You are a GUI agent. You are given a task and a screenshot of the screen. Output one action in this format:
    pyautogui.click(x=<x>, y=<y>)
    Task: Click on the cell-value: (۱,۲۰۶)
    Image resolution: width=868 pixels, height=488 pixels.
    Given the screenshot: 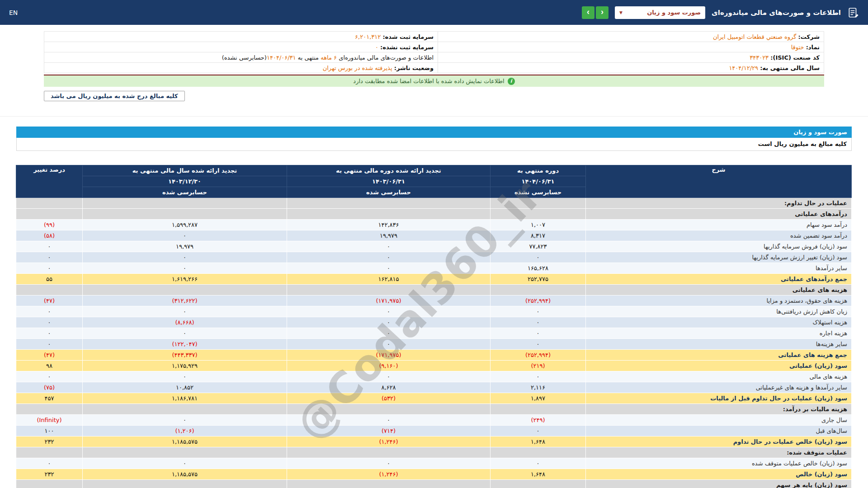 What is the action you would take?
    pyautogui.click(x=185, y=431)
    